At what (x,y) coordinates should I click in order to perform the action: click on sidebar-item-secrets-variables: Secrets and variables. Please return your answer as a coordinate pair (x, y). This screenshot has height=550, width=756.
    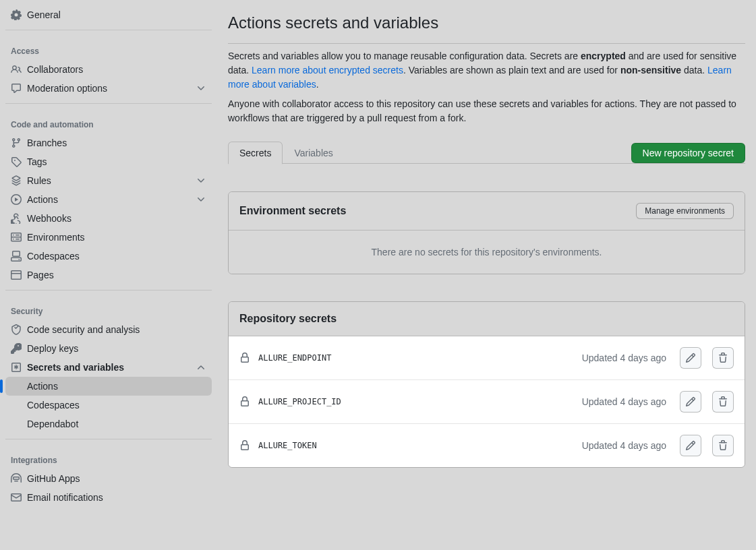
    Looking at the image, I should click on (109, 367).